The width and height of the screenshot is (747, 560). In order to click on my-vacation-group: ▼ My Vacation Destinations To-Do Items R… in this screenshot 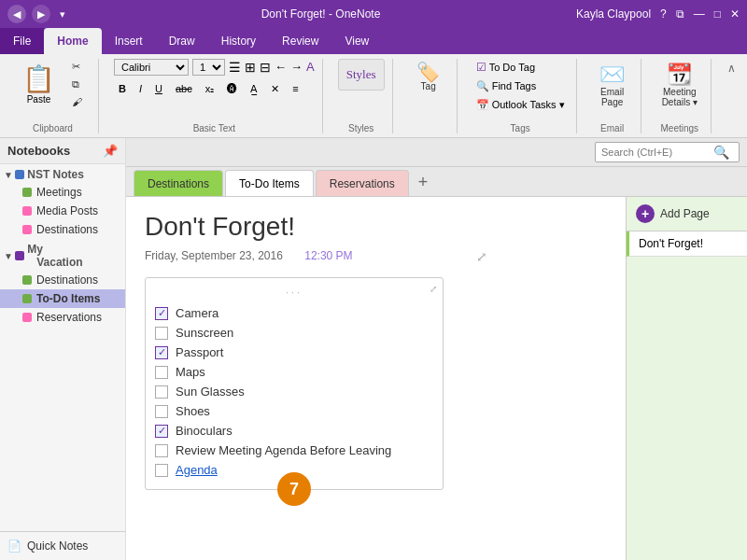, I will do `click(63, 283)`.